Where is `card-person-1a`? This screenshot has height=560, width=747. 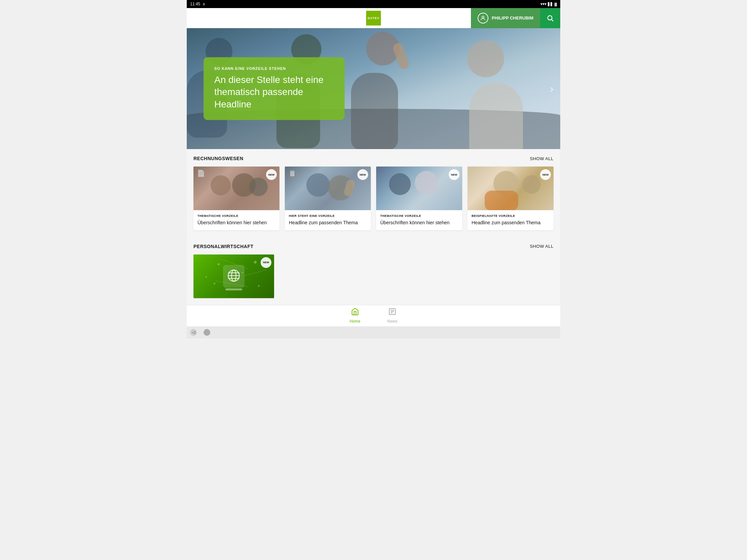
card-person-1a is located at coordinates (221, 185).